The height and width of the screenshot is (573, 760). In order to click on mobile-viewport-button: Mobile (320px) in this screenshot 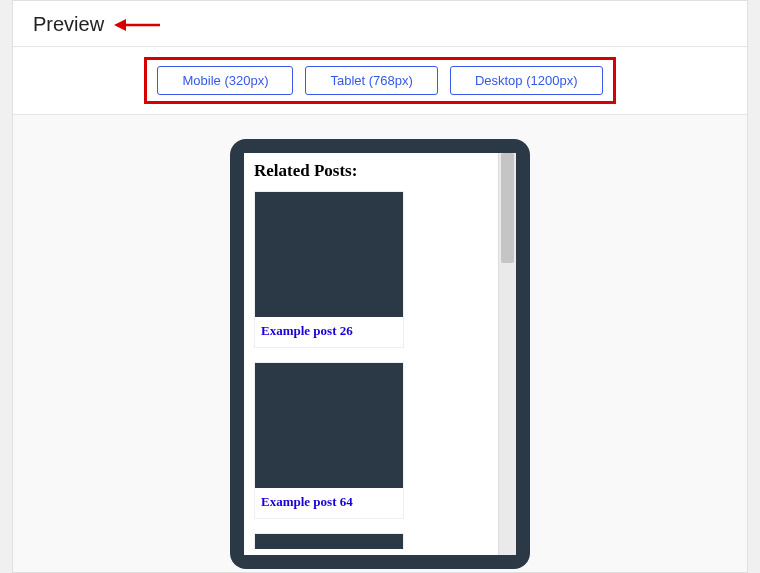, I will do `click(225, 80)`.